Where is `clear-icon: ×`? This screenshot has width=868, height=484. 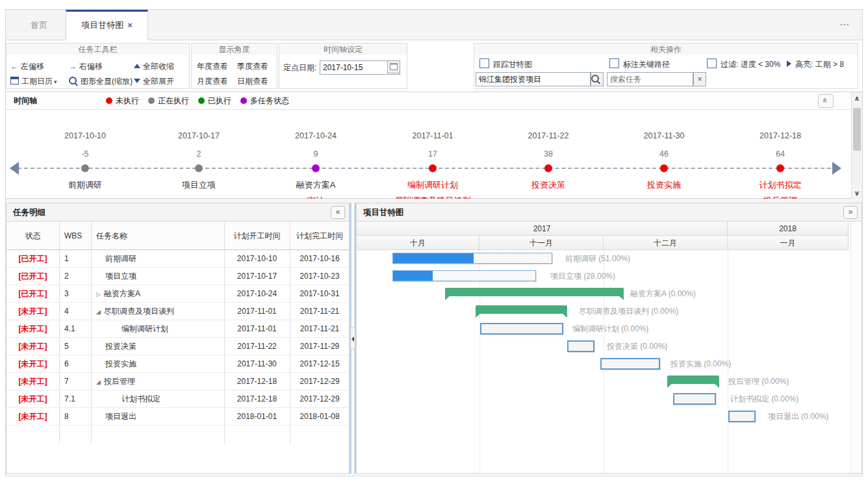 clear-icon: × is located at coordinates (699, 79).